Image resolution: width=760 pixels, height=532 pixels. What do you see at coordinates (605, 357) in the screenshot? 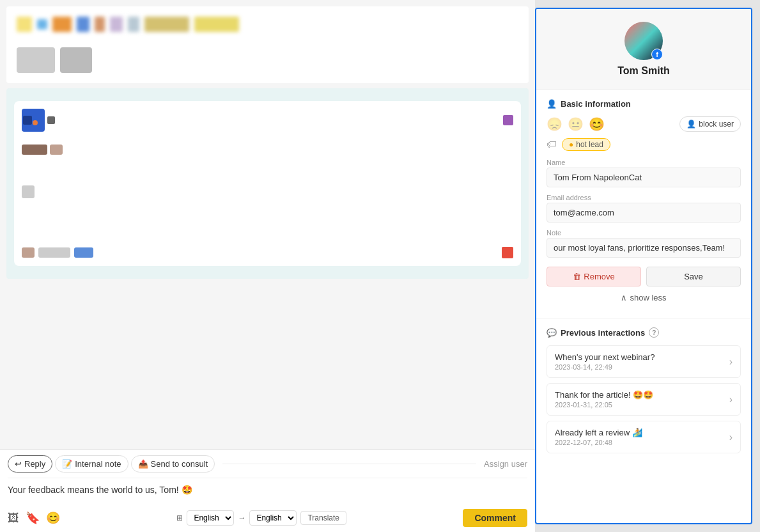
I see `interaction-text-0: When's your next webinar?` at bounding box center [605, 357].